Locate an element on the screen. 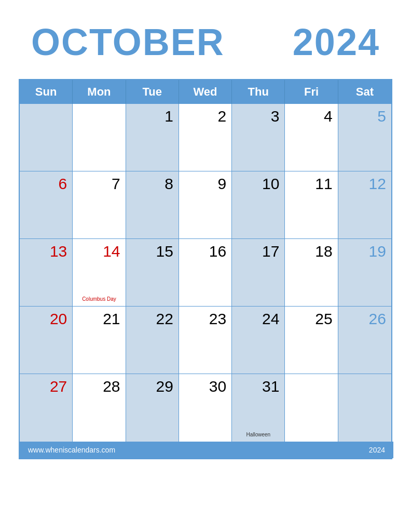 Image resolution: width=411 pixels, height=532 pixels. header-thu: Thu is located at coordinates (258, 92).